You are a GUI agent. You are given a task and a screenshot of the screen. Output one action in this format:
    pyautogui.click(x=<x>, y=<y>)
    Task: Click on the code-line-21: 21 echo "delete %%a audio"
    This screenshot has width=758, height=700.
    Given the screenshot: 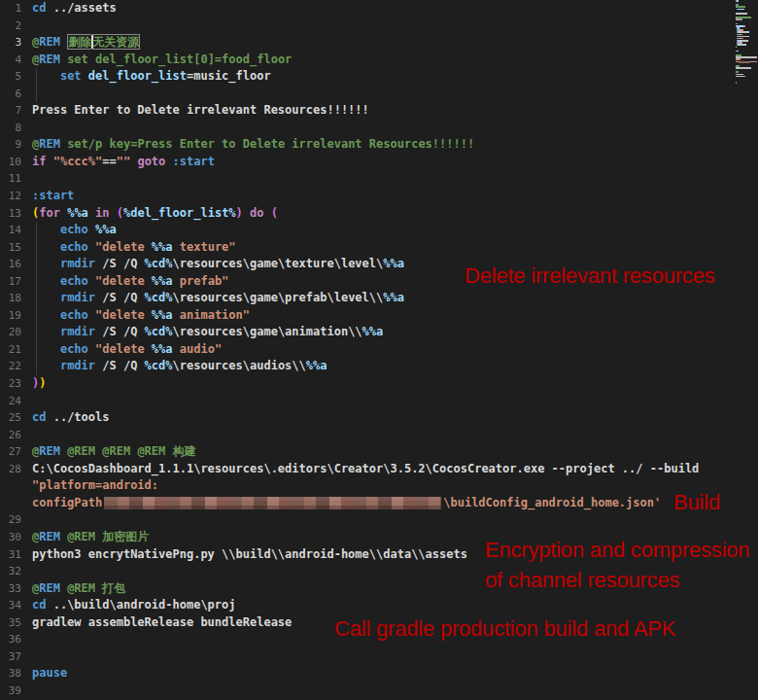 What is the action you would take?
    pyautogui.click(x=379, y=350)
    